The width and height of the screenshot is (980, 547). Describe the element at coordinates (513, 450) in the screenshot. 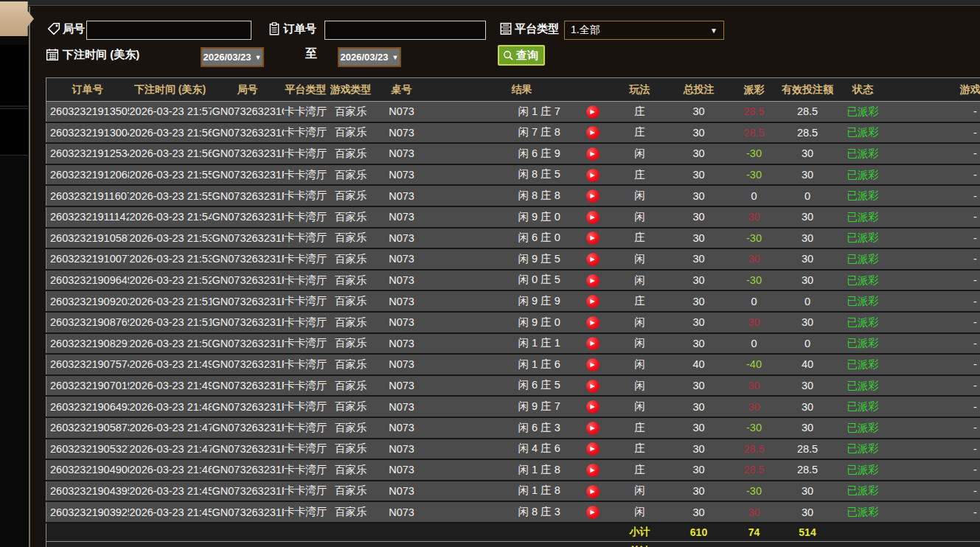

I see `table-row: 2603232190532712026-03-23 21:47:07GN0732…` at that location.